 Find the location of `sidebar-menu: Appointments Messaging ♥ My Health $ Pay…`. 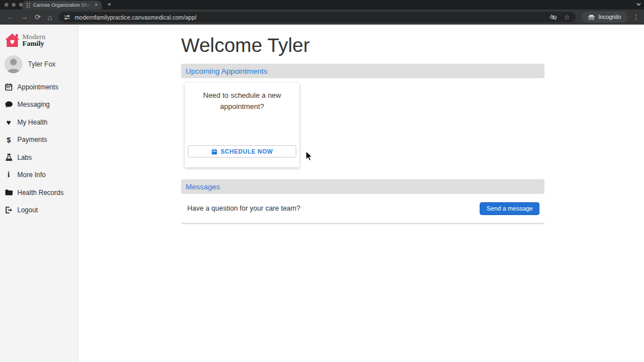

sidebar-menu: Appointments Messaging ♥ My Health $ Pay… is located at coordinates (39, 149).